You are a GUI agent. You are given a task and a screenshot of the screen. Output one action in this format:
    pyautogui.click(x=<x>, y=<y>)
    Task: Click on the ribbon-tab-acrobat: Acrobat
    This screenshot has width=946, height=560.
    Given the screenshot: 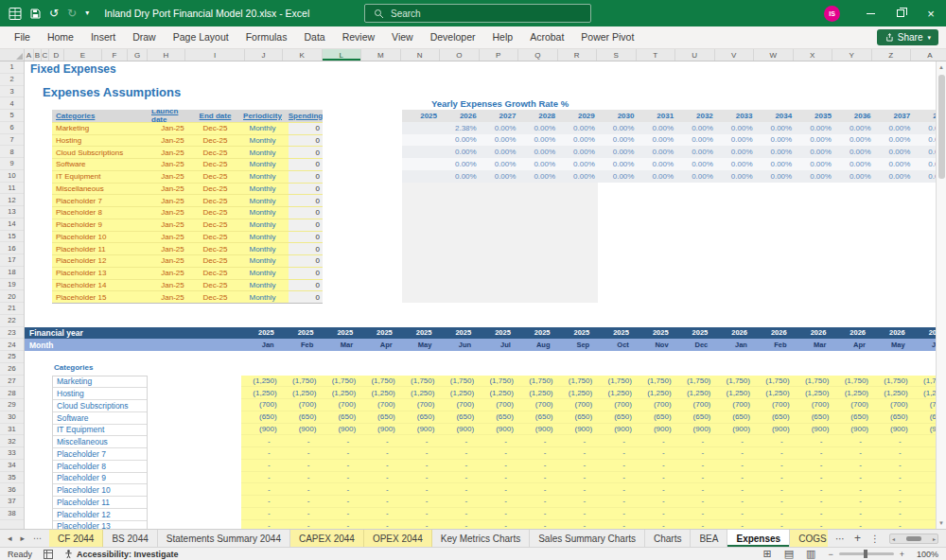 What is the action you would take?
    pyautogui.click(x=547, y=38)
    